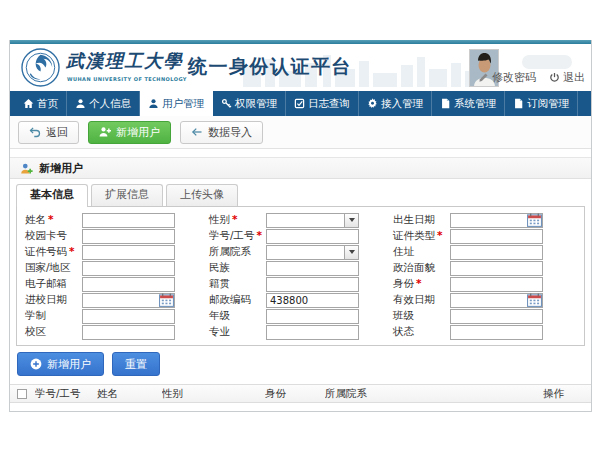  Describe the element at coordinates (226, 104) in the screenshot. I see `key-icon` at that location.